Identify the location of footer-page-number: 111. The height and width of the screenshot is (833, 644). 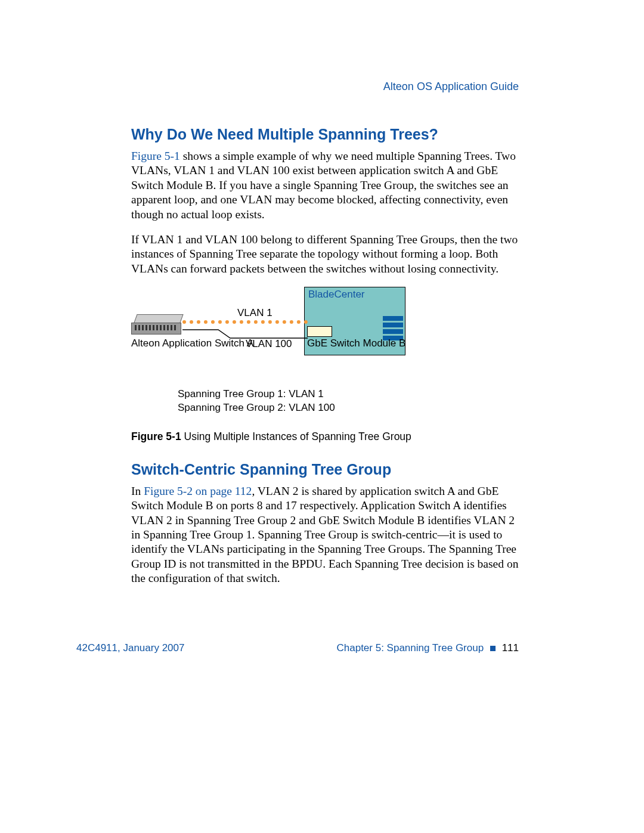
(510, 648).